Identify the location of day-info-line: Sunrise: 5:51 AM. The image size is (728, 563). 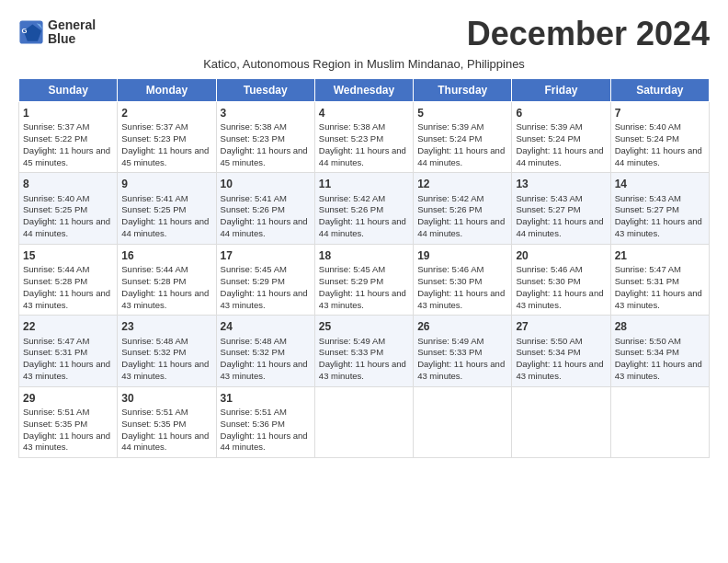
(266, 412).